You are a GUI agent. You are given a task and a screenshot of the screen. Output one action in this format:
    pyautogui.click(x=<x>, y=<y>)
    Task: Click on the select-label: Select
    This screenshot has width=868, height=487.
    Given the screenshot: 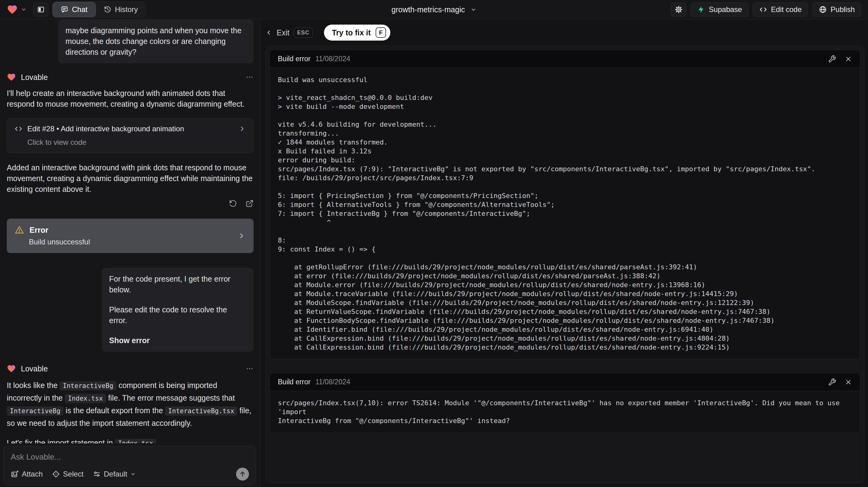 What is the action you would take?
    pyautogui.click(x=73, y=474)
    